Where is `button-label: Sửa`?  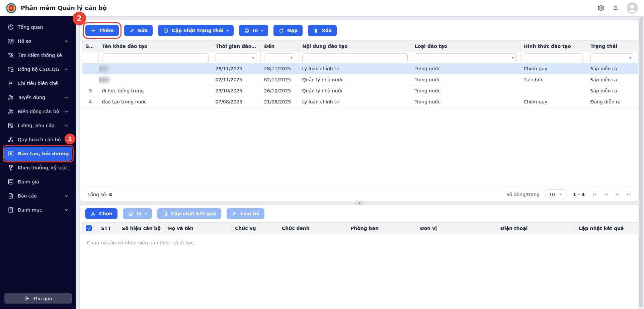 button-label: Sửa is located at coordinates (143, 30).